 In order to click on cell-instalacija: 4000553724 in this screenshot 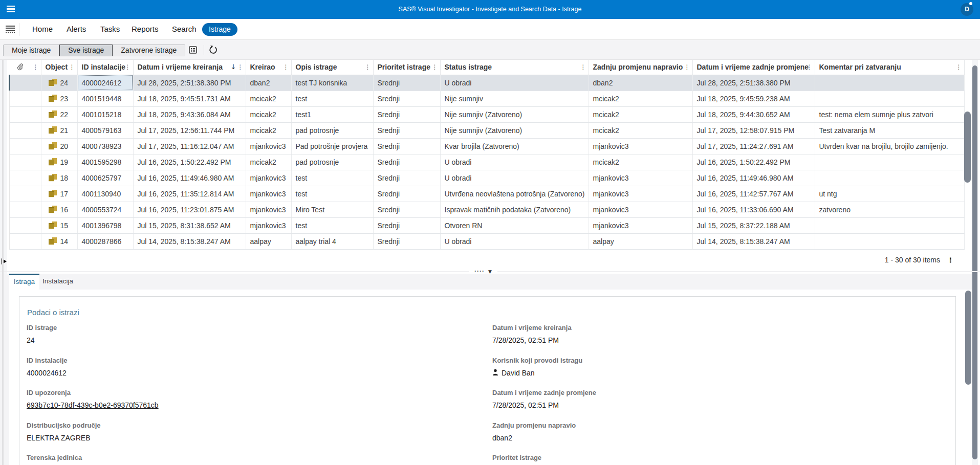, I will do `click(105, 210)`.